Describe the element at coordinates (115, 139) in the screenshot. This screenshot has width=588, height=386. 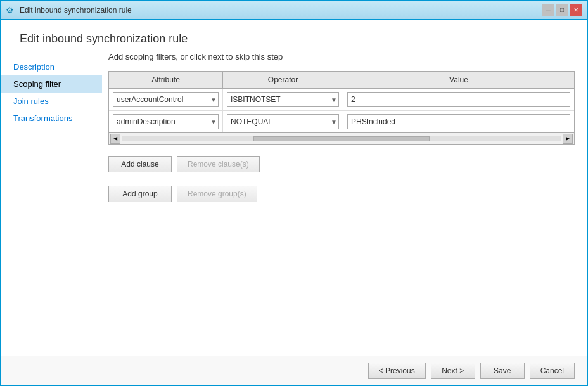
I see `scroll-left-button: ◀` at that location.